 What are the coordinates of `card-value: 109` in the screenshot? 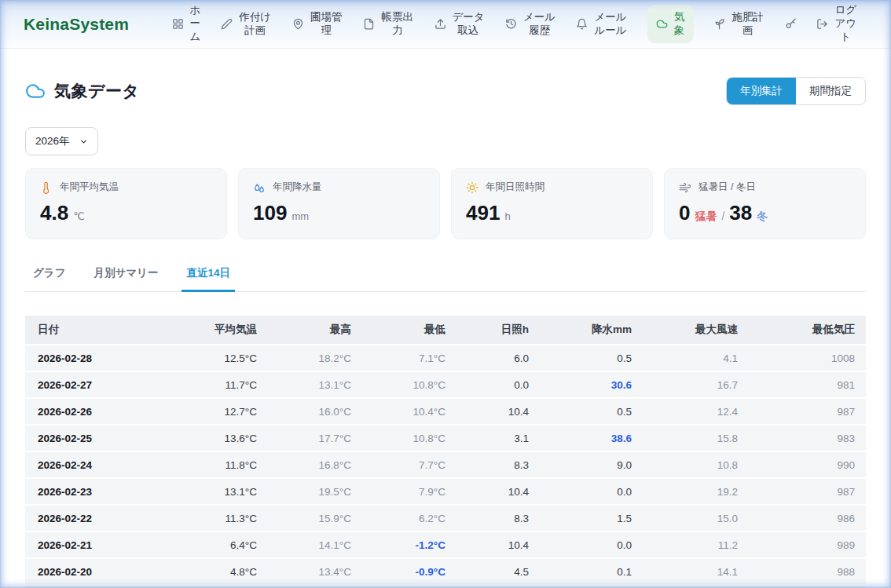 It's located at (270, 214).